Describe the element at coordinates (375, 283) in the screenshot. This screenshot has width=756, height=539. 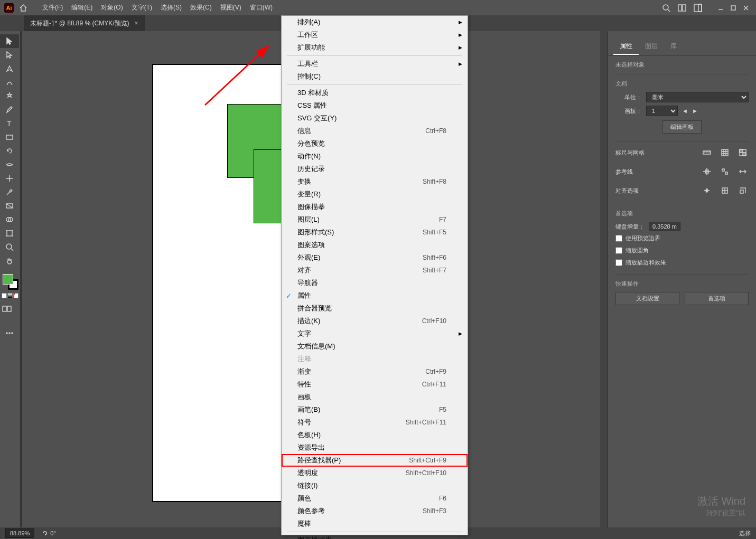
I see `menu-item-: 导航器` at that location.